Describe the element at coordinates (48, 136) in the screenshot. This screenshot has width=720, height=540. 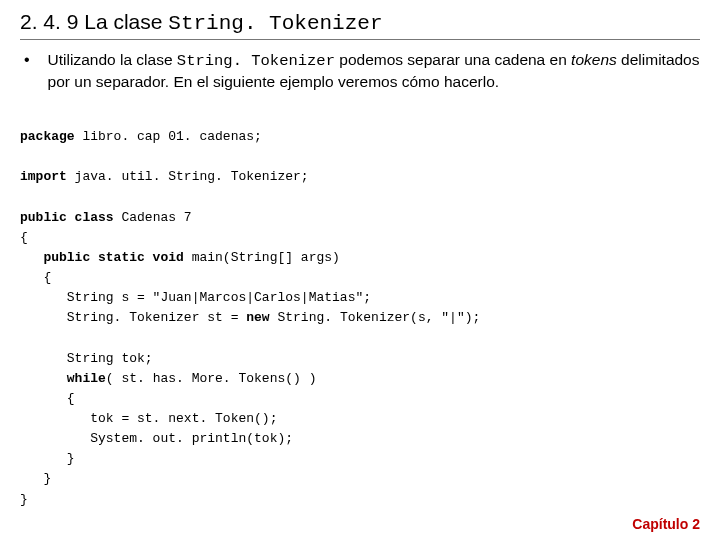
I see `code-keyword: package` at that location.